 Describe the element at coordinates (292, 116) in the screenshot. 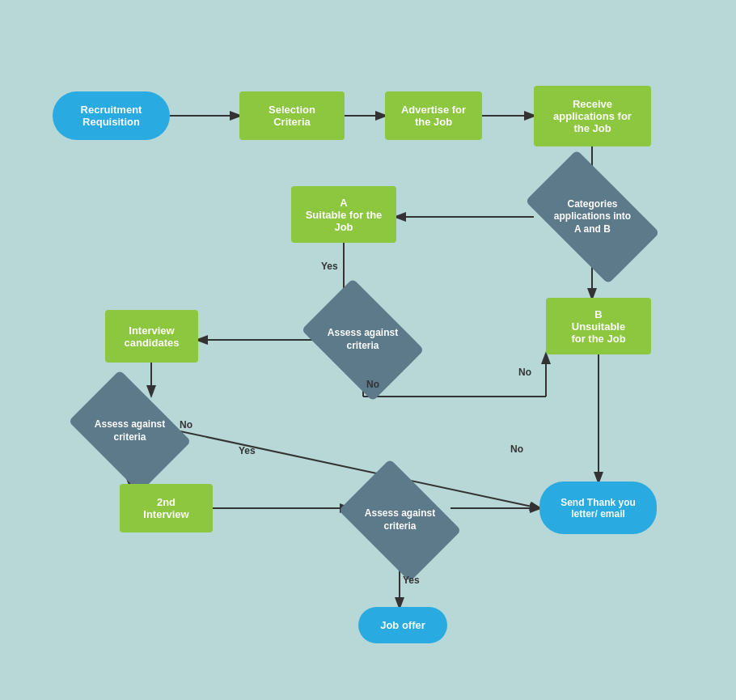

I see `selection-node: Selection Criteria` at that location.